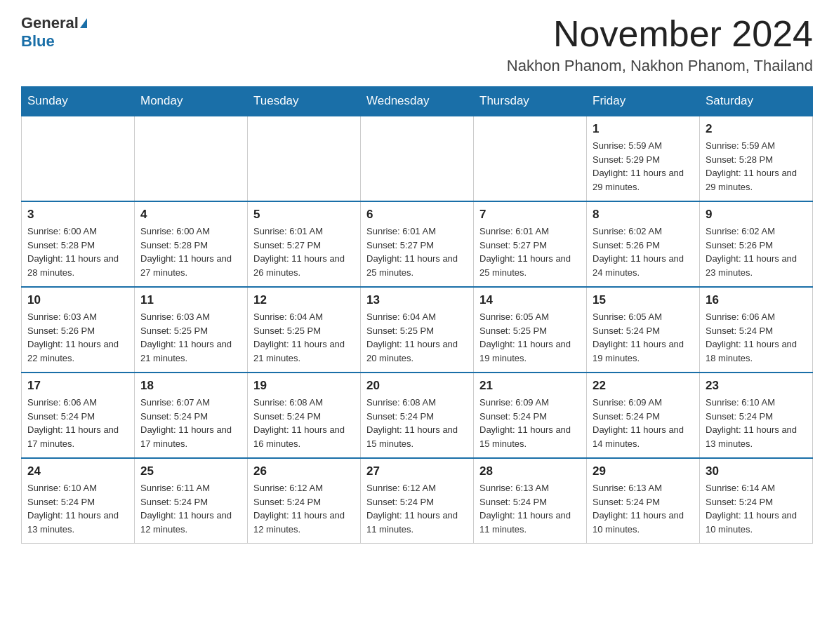 The width and height of the screenshot is (834, 644). I want to click on day-info: Sunrise: 5:59 AMSunset: 5:29 PMDaylight:…, so click(638, 166).